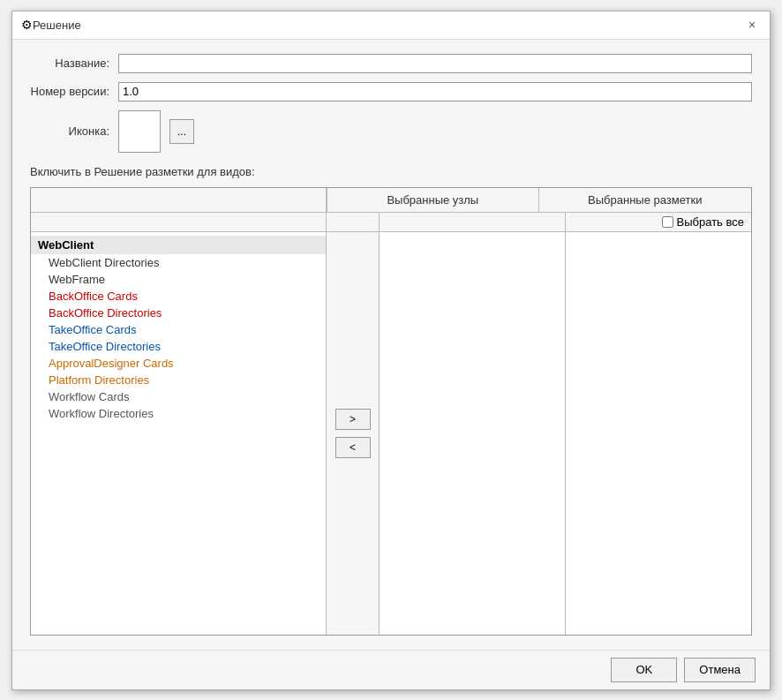  Describe the element at coordinates (178, 380) in the screenshot. I see `tree-item-platform-directories: Platform Directories` at that location.